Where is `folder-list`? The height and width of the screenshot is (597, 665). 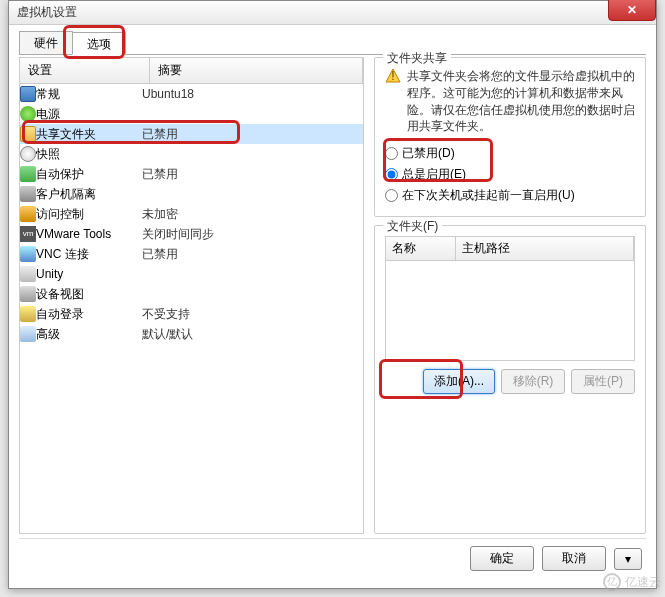 folder-list is located at coordinates (510, 311).